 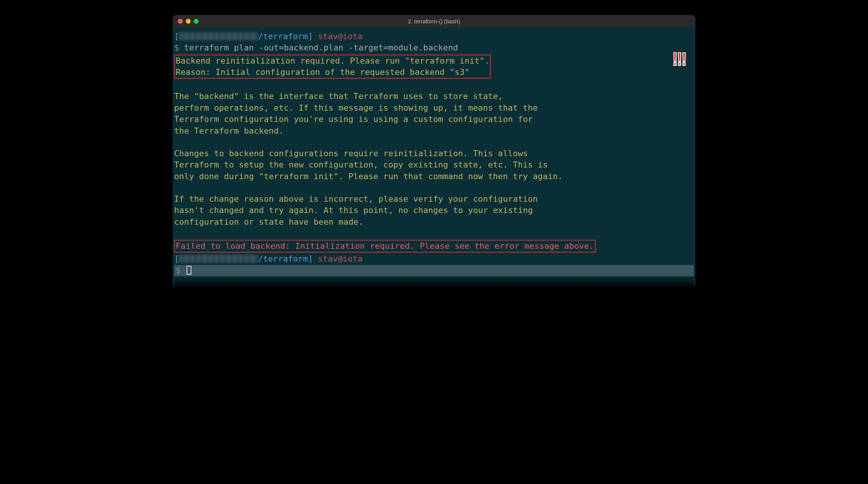 I want to click on prompt-line-2: [/terraform] stav@iota, so click(x=434, y=259).